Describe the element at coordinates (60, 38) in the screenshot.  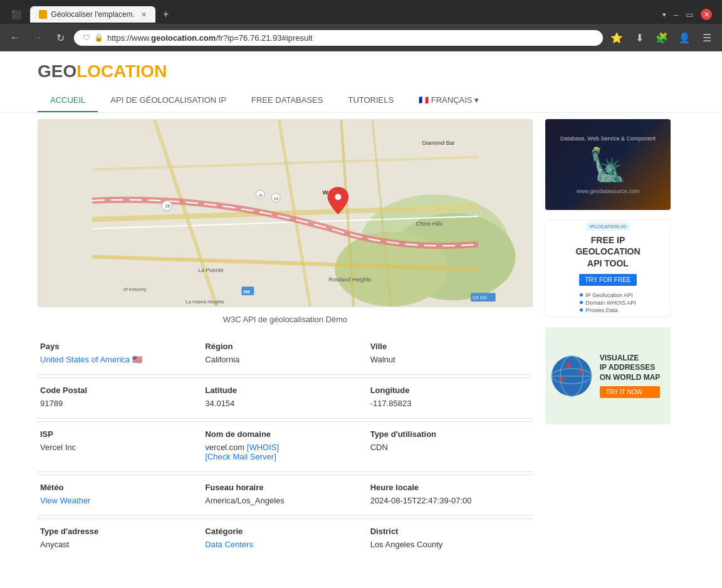
I see `reload-button: ↻` at that location.